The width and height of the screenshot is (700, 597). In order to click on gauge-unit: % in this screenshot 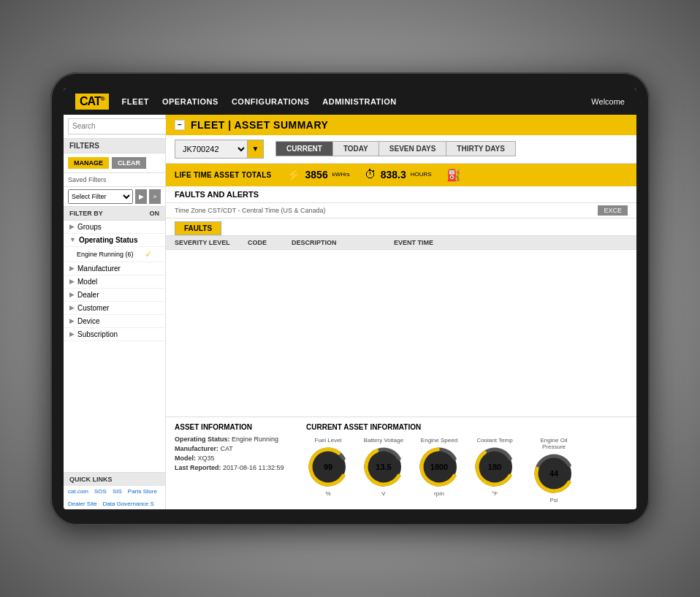, I will do `click(327, 494)`.